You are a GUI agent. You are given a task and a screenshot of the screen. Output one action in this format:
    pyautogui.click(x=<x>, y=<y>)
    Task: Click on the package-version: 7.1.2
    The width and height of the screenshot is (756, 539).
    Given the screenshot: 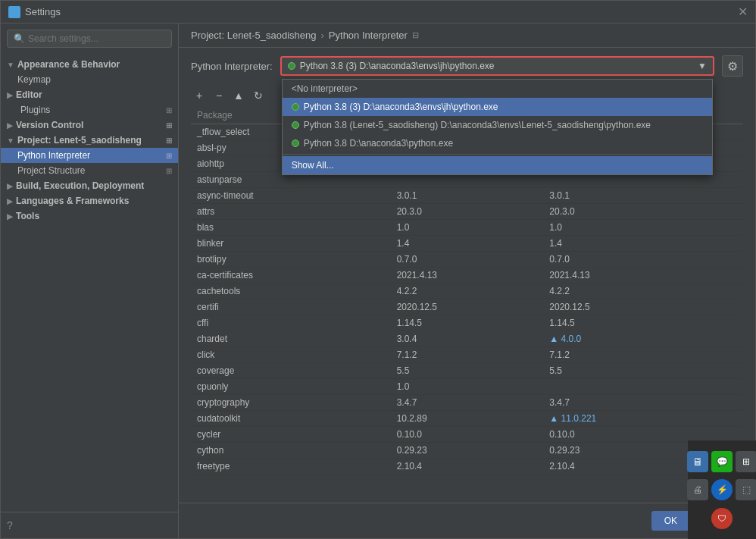 What is the action you would take?
    pyautogui.click(x=467, y=355)
    